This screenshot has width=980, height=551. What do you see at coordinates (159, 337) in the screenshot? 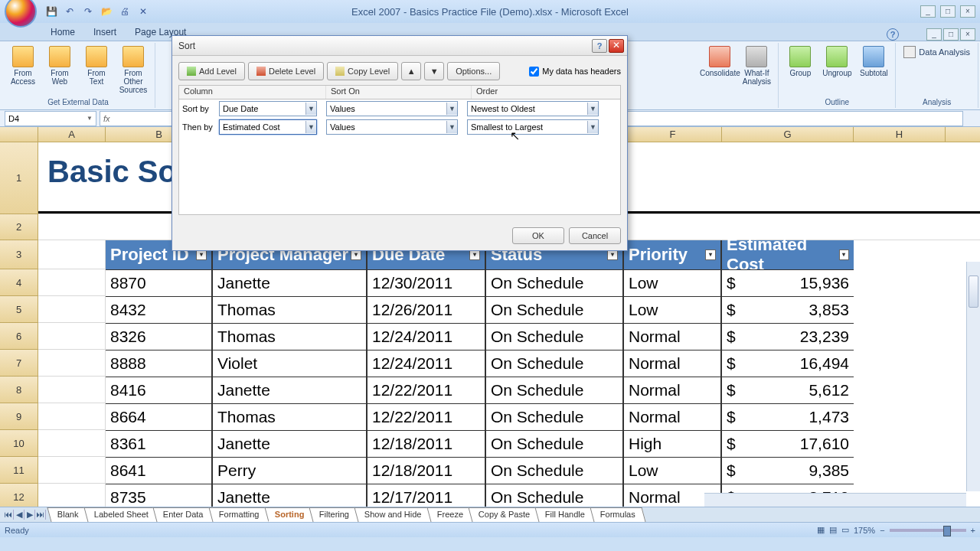
I see `cell-project-id: 8326` at bounding box center [159, 337].